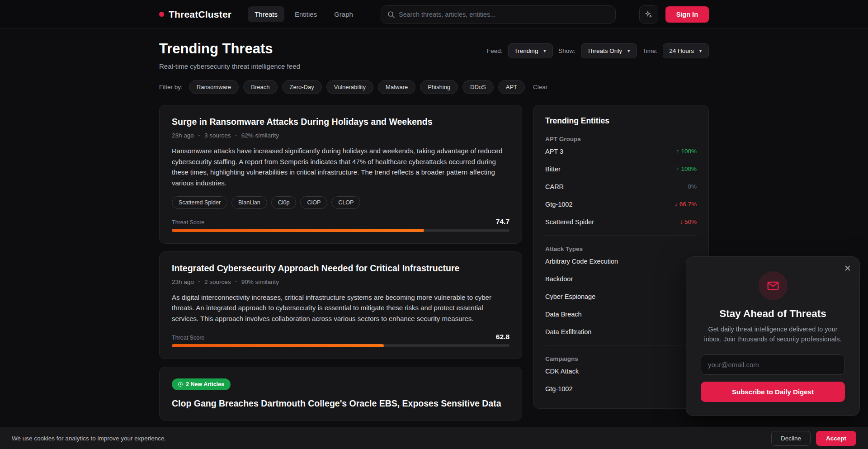 This screenshot has height=449, width=868. I want to click on feed-select: Trending ▼, so click(531, 51).